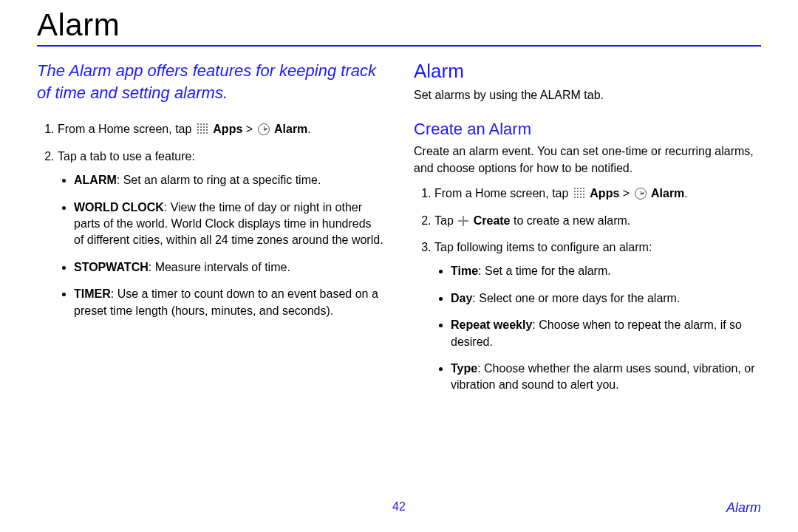 The width and height of the screenshot is (798, 532). What do you see at coordinates (119, 207) in the screenshot?
I see `bullet-label: WORLD CLOCK` at bounding box center [119, 207].